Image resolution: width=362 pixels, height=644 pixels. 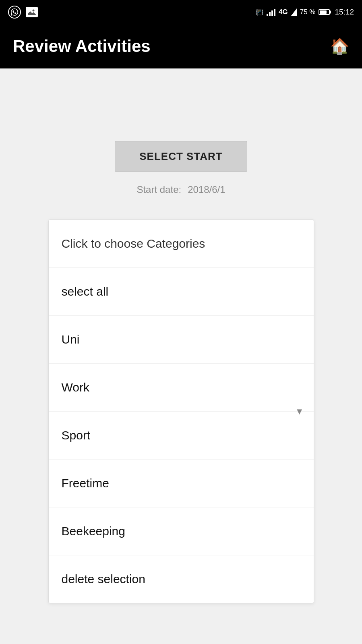 I want to click on status-bar: 📳 4G 75 % 15:12, so click(x=181, y=12).